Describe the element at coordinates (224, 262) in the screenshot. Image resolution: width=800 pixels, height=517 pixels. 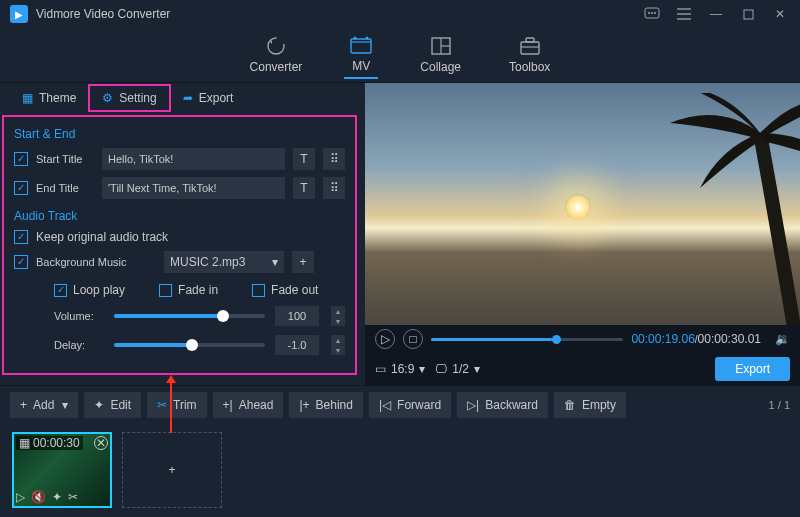
I see `music-select: MUSIC 2.mp3 ▾` at that location.